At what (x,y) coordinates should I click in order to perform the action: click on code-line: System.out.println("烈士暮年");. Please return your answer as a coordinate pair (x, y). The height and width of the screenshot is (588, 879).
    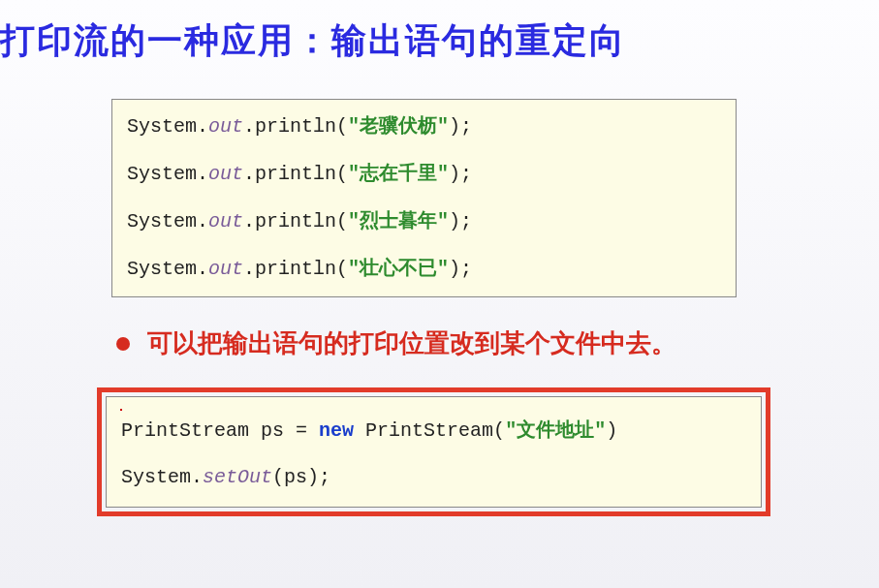
    Looking at the image, I should click on (424, 222).